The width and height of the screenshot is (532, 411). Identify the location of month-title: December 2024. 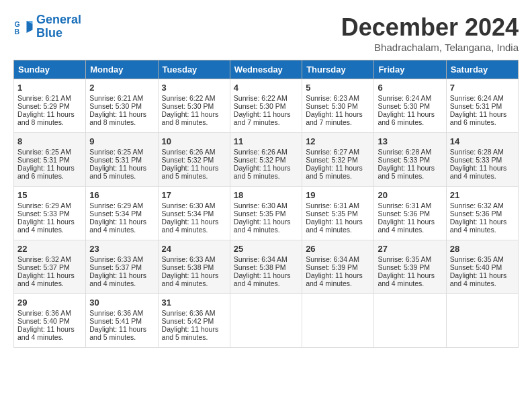
(430, 28).